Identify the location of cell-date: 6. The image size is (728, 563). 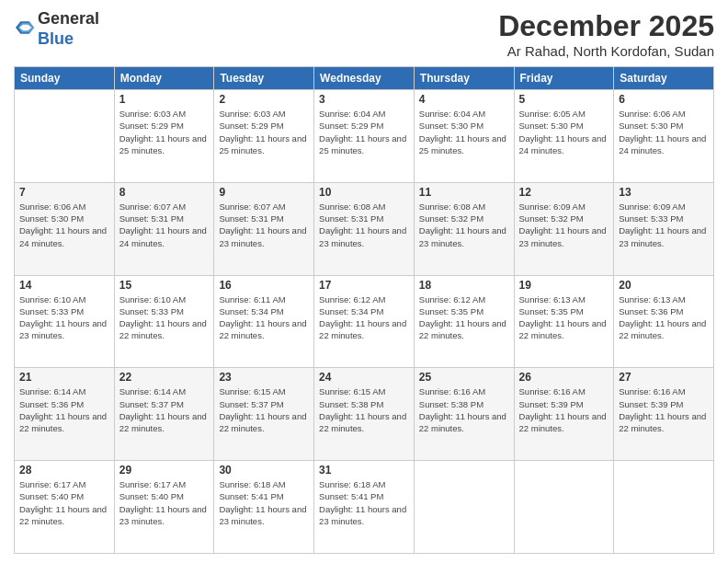
(664, 99).